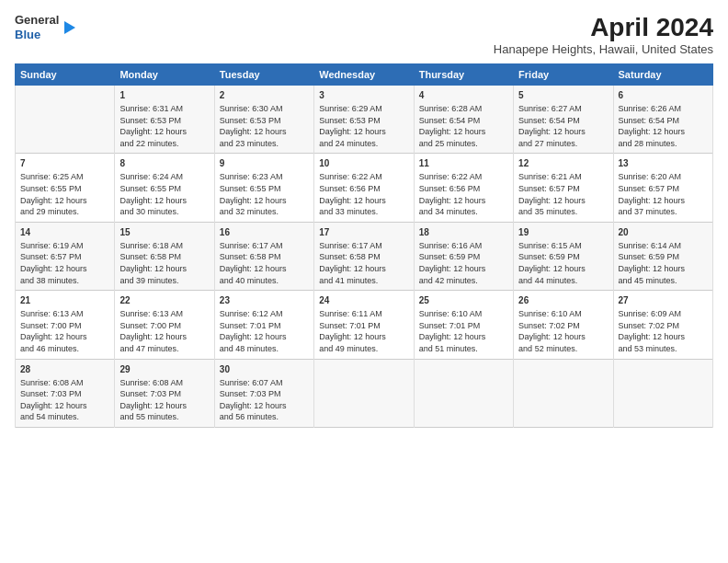 This screenshot has width=728, height=563. What do you see at coordinates (364, 188) in the screenshot?
I see `calendar-cell: 10Sunrise: 6:22 AMSunset: 6:56 PMDayligh…` at bounding box center [364, 188].